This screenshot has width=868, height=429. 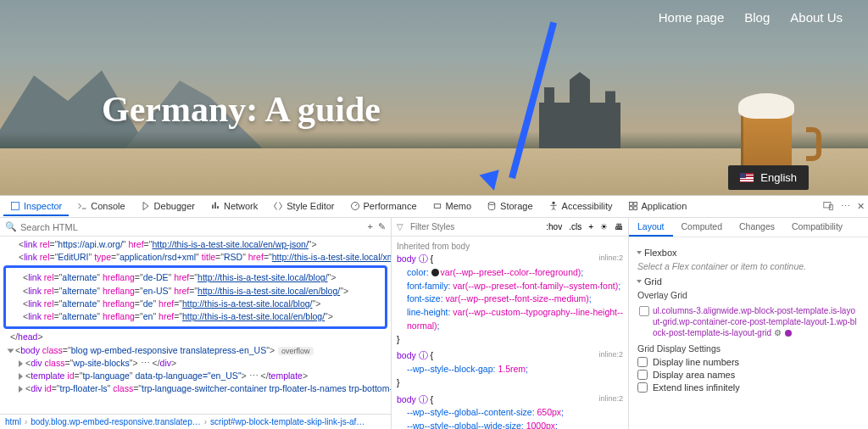 I want to click on layout-tab-changes: Changes, so click(x=757, y=227).